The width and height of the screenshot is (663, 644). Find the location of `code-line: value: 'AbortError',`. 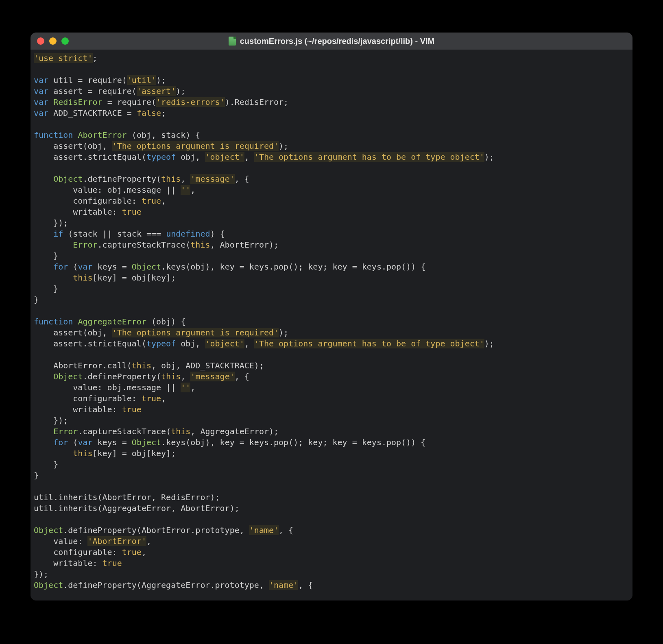

code-line: value: 'AbortError', is located at coordinates (332, 542).